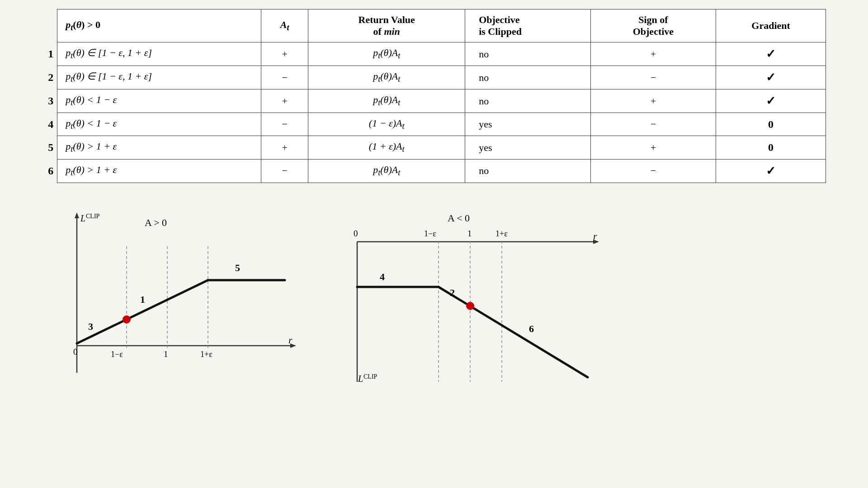  Describe the element at coordinates (117, 354) in the screenshot. I see `left-tick-1eps: 1−ε` at that location.